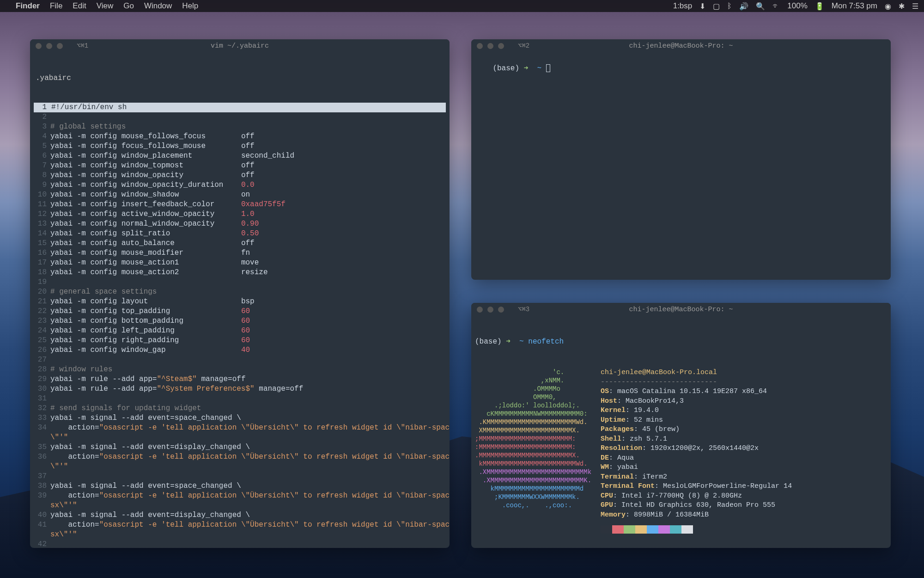 This screenshot has height=578, width=924. I want to click on code-line: 9yabai -m config window_opacity_duration…, so click(240, 185).